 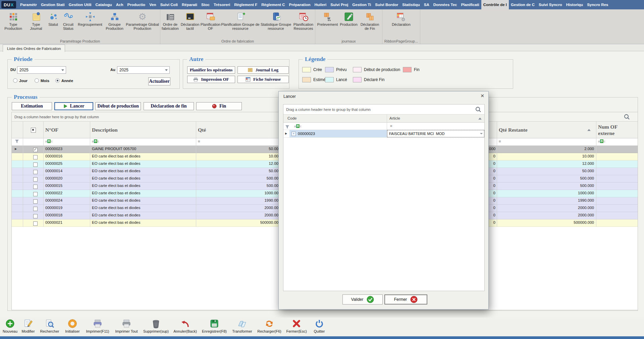 What do you see at coordinates (436, 134) in the screenshot?
I see `article-dropdown-editor: FAISCEAU BATTERIE MCI MOD` at bounding box center [436, 134].